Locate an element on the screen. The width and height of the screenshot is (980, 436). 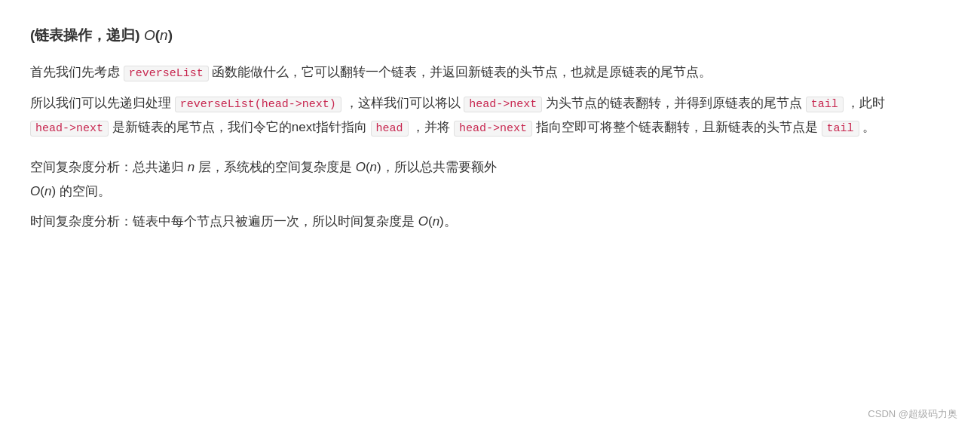
code-reverseList: reverseList is located at coordinates (166, 74).